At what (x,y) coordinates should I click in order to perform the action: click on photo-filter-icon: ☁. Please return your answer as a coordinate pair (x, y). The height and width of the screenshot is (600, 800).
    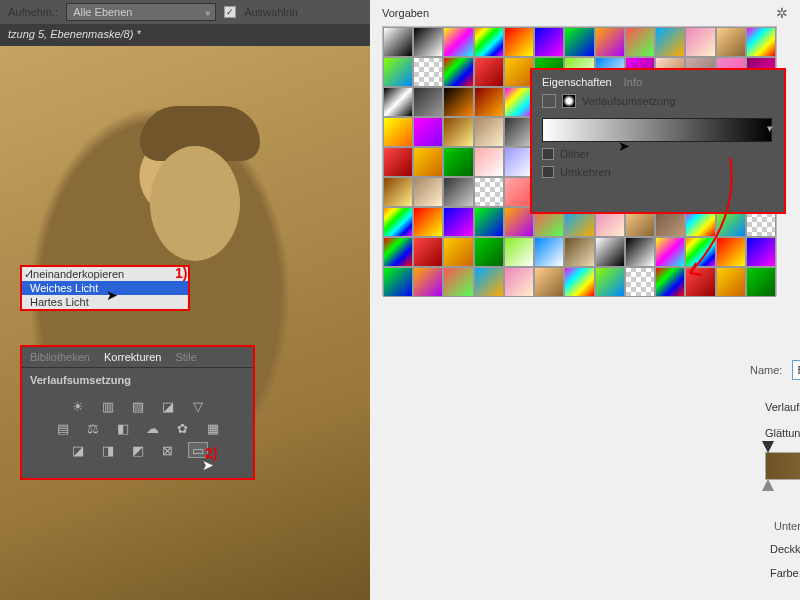
    Looking at the image, I should click on (153, 428).